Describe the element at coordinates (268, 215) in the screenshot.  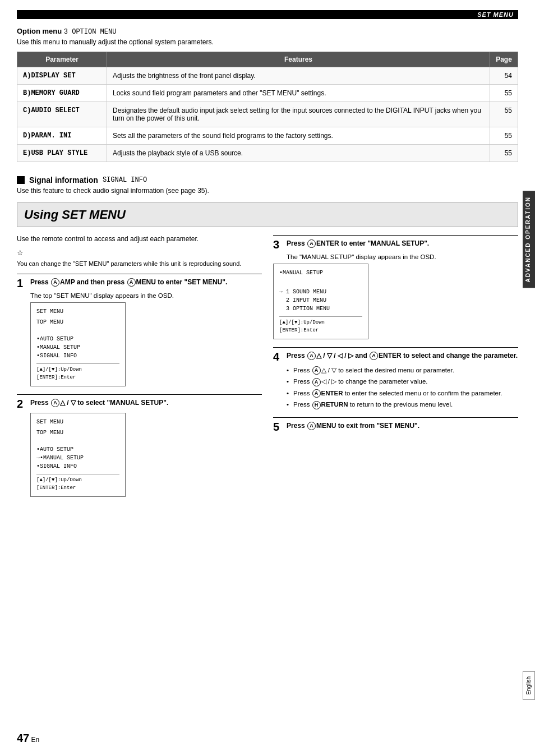
I see `using-set-menu-title: Using SET MENU` at that location.